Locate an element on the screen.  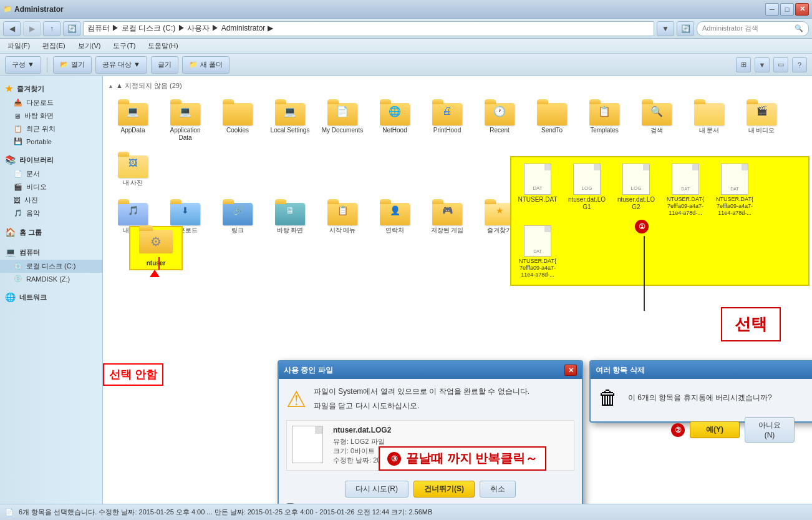
folder-links: 🔗 링크 is located at coordinates (238, 217).